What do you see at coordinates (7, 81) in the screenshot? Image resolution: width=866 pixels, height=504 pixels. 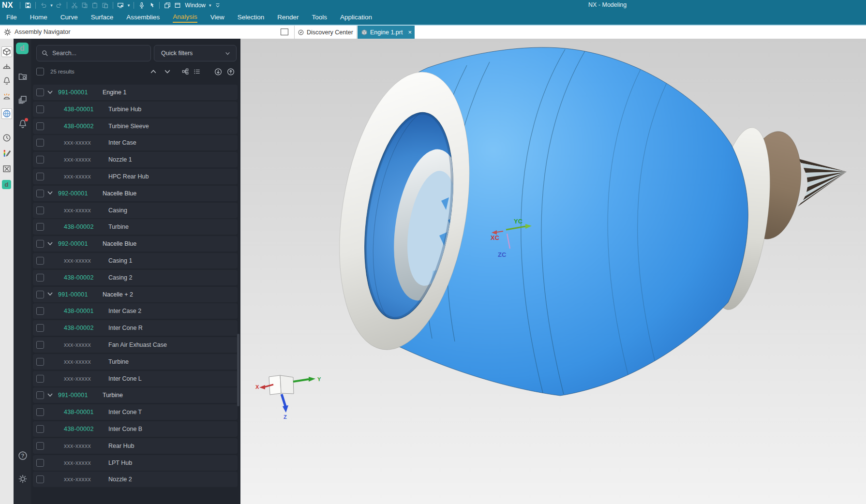 I see `alerts-bell-icon` at bounding box center [7, 81].